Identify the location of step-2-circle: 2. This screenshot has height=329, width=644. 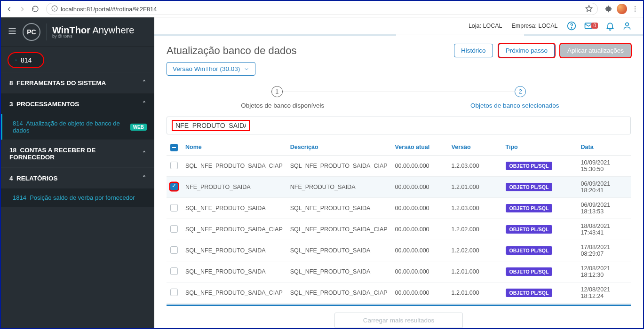
(520, 92).